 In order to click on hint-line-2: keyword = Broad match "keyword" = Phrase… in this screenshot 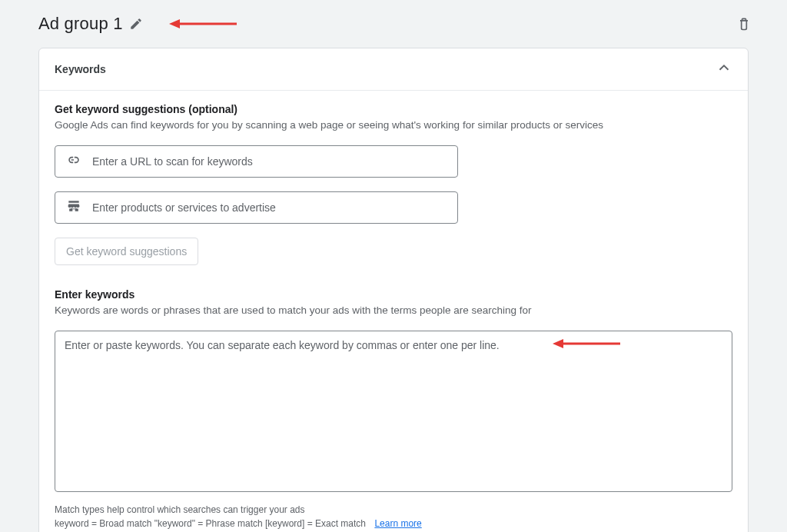, I will do `click(211, 524)`.